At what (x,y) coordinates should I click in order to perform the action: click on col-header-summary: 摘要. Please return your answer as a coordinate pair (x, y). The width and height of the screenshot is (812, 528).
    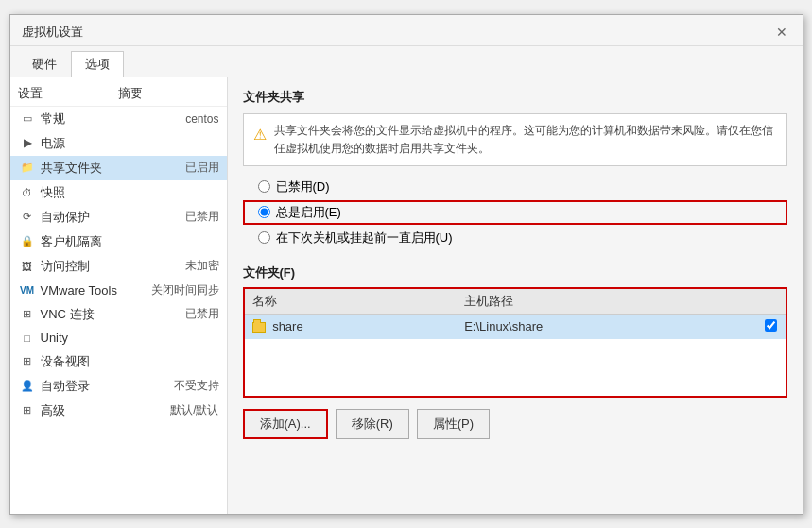
    Looking at the image, I should click on (168, 94).